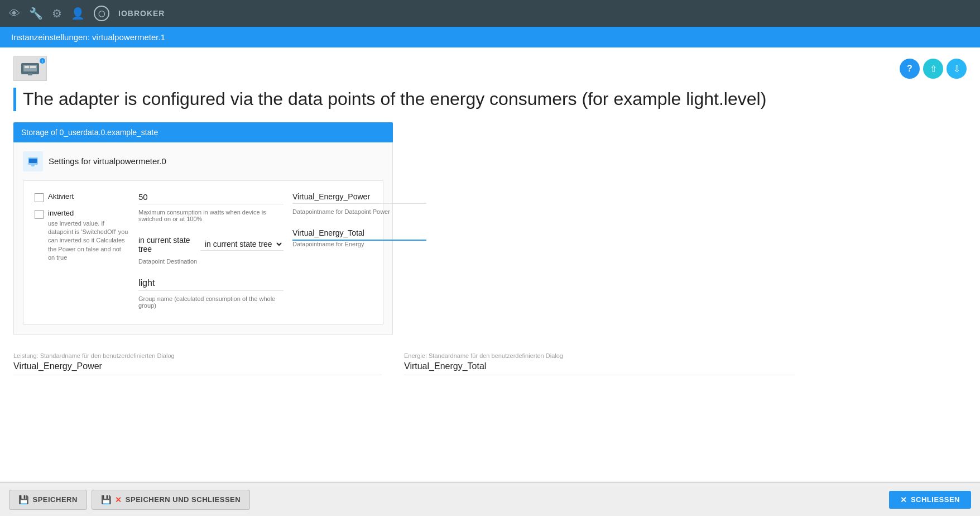 This screenshot has width=980, height=516. What do you see at coordinates (957, 69) in the screenshot?
I see `download-button: ⇩` at bounding box center [957, 69].